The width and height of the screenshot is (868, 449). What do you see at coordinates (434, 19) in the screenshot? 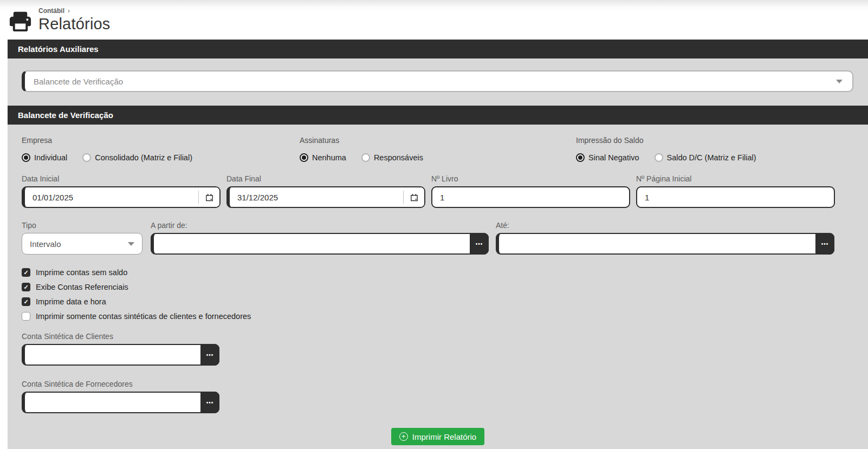
I see `page-header: Contábil › Relatórios` at bounding box center [434, 19].